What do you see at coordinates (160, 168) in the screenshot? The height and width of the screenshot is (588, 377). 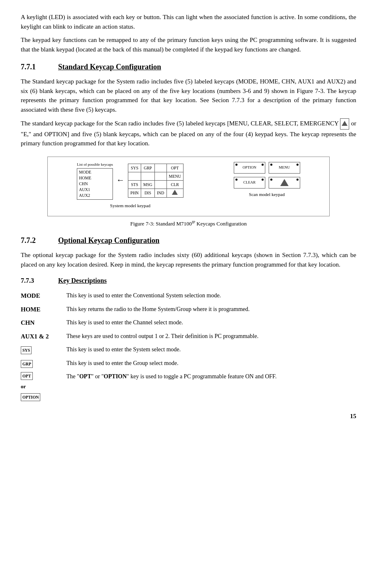 I see `empty-key` at bounding box center [160, 168].